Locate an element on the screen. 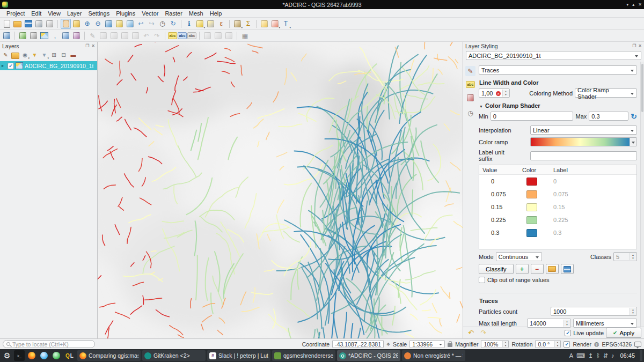  layer-item: ADCIRC_BG_20190910_1t is located at coordinates (48, 65).